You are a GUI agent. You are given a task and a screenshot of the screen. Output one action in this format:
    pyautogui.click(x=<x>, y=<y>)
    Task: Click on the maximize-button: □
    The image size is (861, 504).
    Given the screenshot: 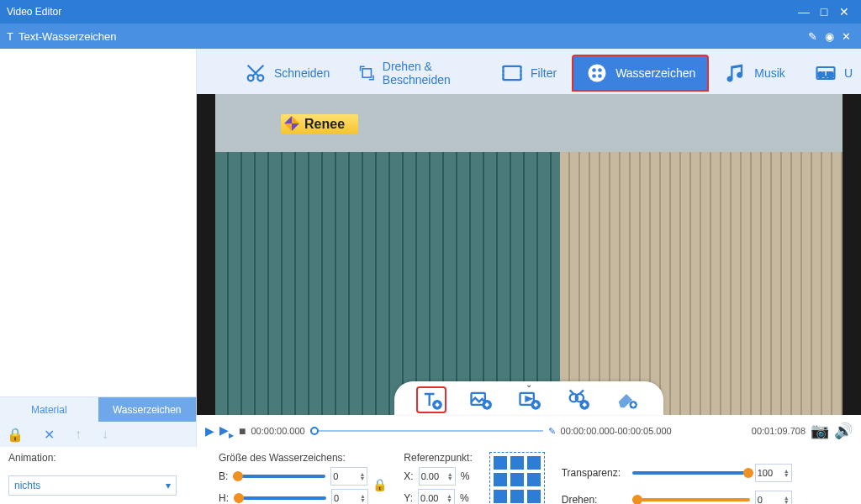 What is the action you would take?
    pyautogui.click(x=824, y=12)
    